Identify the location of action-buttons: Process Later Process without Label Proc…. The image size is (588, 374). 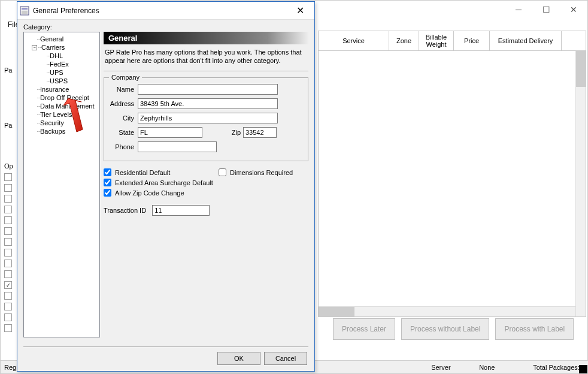
(453, 329).